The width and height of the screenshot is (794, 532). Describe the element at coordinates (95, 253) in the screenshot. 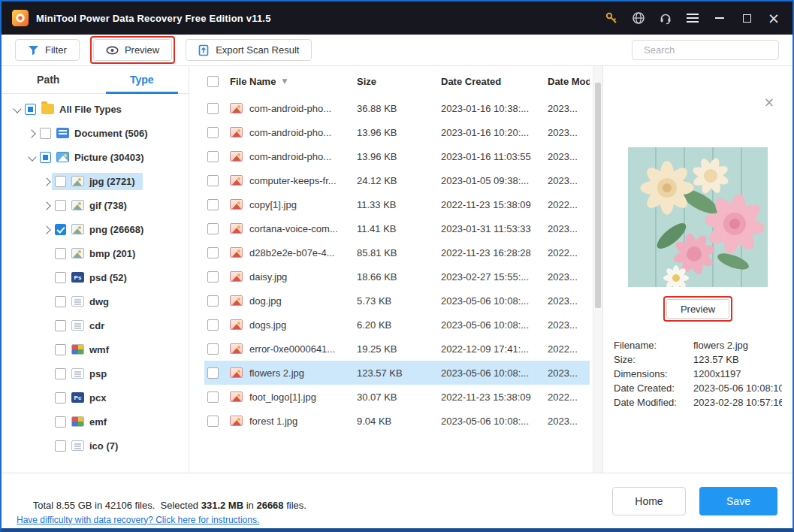

I see `tree-item: bmp (201)` at that location.